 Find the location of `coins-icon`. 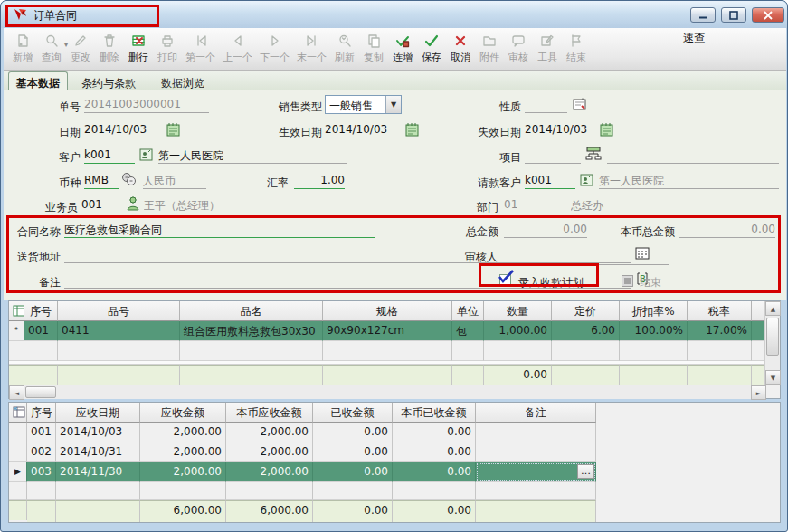

coins-icon is located at coordinates (129, 179).